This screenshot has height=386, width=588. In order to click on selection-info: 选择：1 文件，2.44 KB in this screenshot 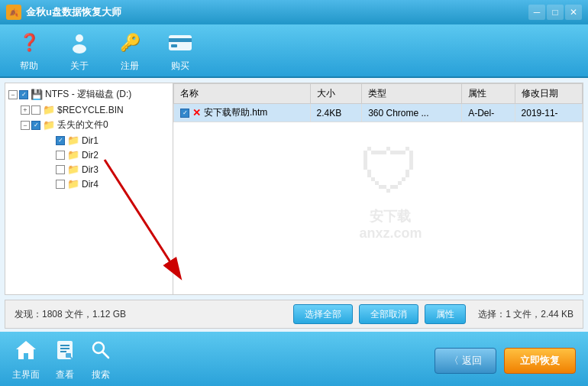, I will do `click(525, 315)`.